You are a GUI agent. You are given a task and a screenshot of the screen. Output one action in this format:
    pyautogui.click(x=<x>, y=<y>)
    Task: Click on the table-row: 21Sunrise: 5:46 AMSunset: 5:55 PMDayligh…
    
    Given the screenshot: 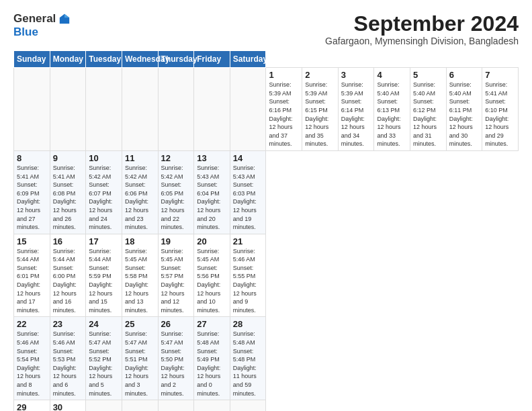 What is the action you would take?
    pyautogui.click(x=248, y=275)
    